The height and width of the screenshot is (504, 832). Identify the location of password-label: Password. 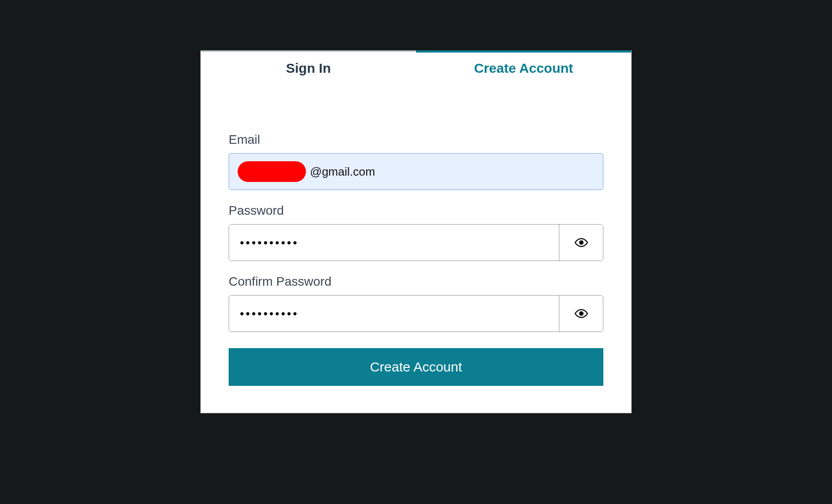
(416, 211).